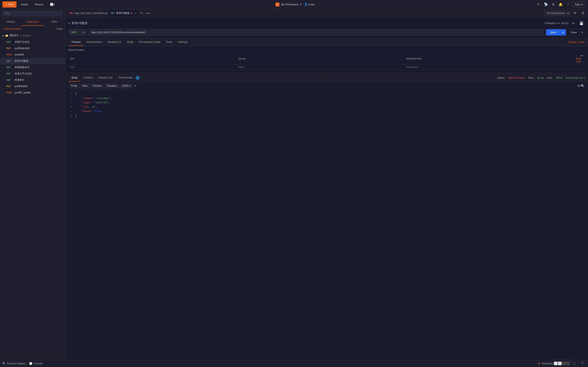 Image resolution: width=588 pixels, height=367 pixels. Describe the element at coordinates (9, 4) in the screenshot. I see `new-button: + New` at that location.